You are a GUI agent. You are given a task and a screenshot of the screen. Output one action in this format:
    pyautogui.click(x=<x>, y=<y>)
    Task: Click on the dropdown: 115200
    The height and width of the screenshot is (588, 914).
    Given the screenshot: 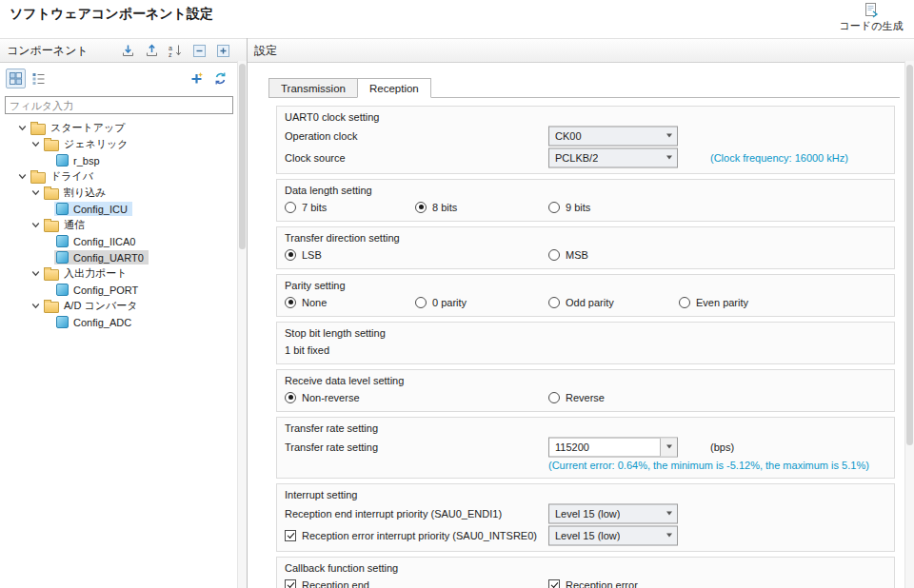 What is the action you would take?
    pyautogui.click(x=613, y=447)
    